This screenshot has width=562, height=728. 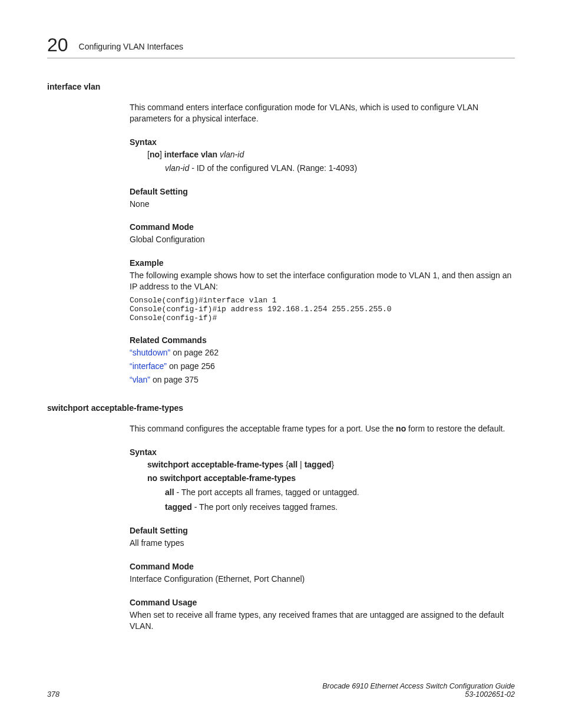 I want to click on syntax-no-form: no switchport acceptable-frame-types, so click(x=331, y=479).